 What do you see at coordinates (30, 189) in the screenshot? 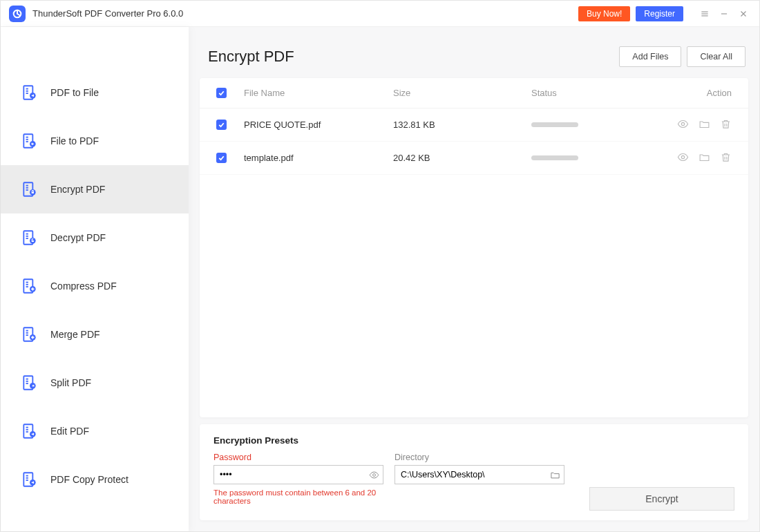
I see `file-lock-icon` at bounding box center [30, 189].